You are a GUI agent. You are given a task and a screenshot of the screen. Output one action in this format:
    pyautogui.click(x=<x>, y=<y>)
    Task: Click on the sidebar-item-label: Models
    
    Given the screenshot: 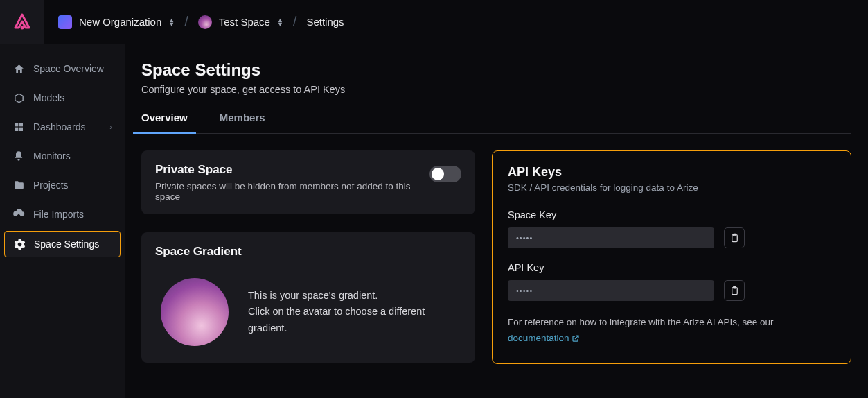 What is the action you would take?
    pyautogui.click(x=48, y=98)
    